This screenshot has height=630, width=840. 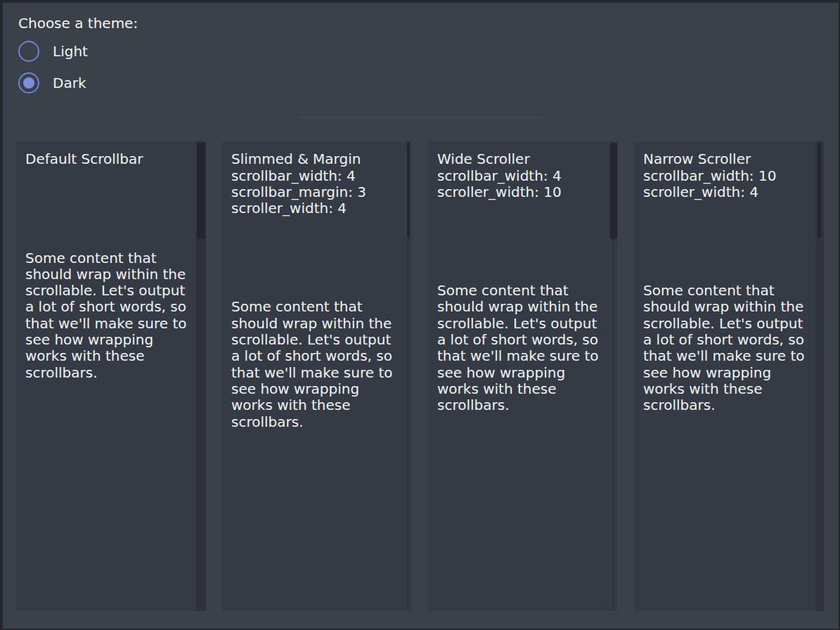 I want to click on panel-params: scrollbar_width: 4 scrollbar_margin: 3 s…, so click(x=317, y=193).